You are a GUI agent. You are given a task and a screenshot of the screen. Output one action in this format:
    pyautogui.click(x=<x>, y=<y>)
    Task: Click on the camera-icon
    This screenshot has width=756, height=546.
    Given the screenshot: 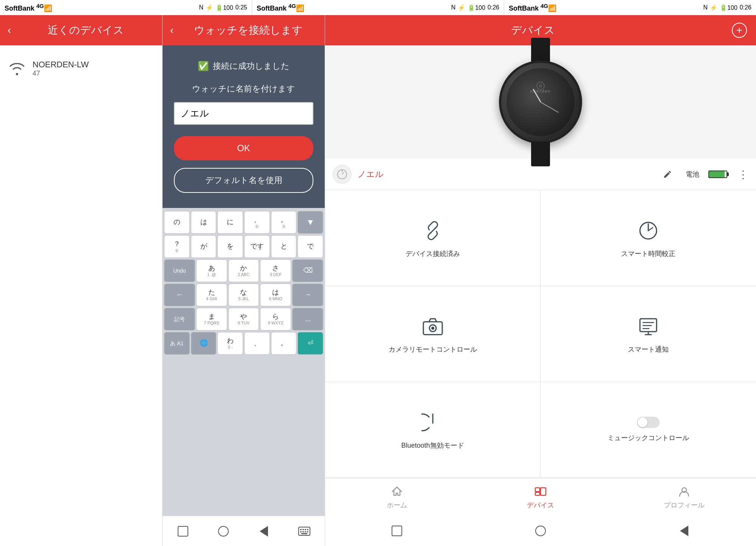 What is the action you would take?
    pyautogui.click(x=433, y=326)
    